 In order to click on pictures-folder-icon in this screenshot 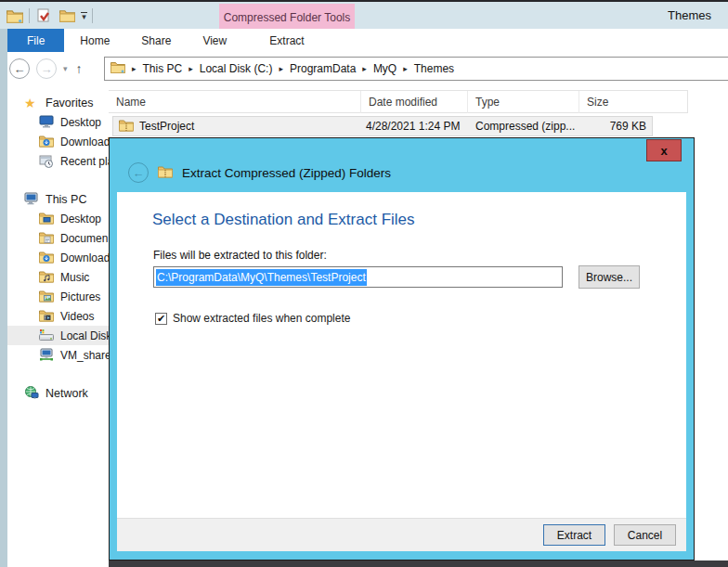, I will do `click(46, 297)`.